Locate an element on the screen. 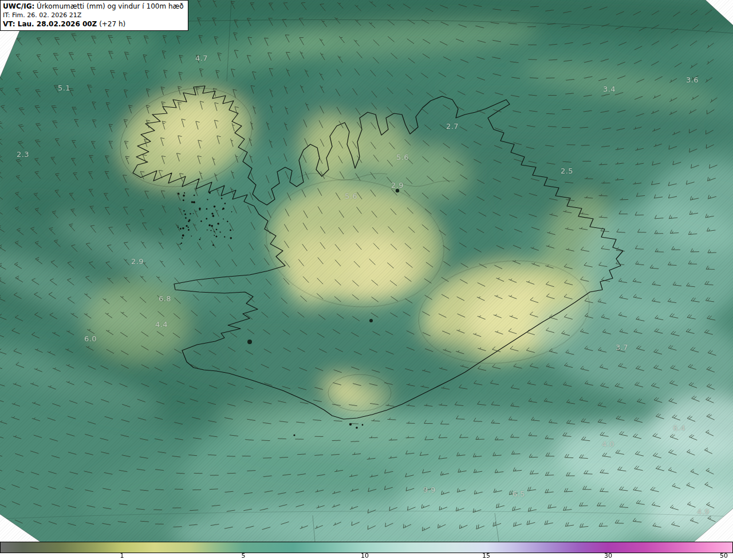 The width and height of the screenshot is (733, 560). title-line: UWC/IG: Úrkomumætti (mm) og vindur í 100… is located at coordinates (93, 6).